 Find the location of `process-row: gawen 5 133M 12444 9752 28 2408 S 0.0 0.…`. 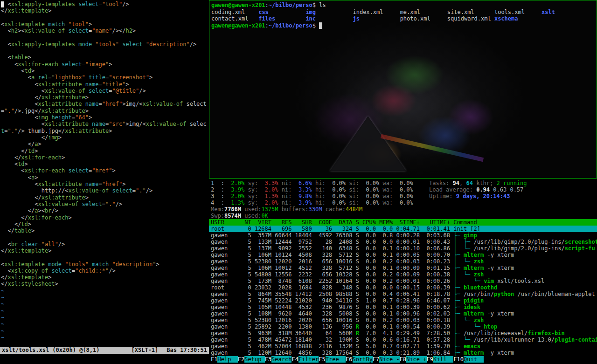

process-row: gawen 5 133M 12444 9752 28 2408 S 0.0 0.… is located at coordinates (403, 242).